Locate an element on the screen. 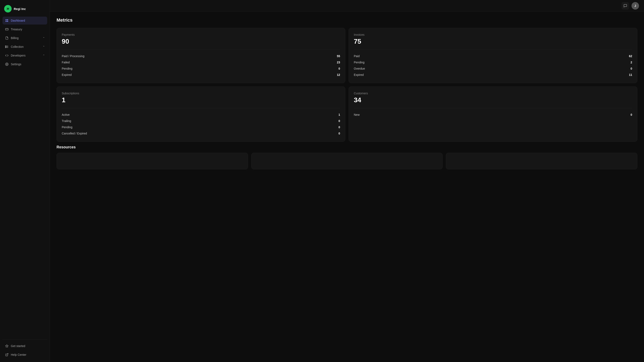 This screenshot has height=362, width=644. payments-row-1-label: Failed is located at coordinates (66, 62).